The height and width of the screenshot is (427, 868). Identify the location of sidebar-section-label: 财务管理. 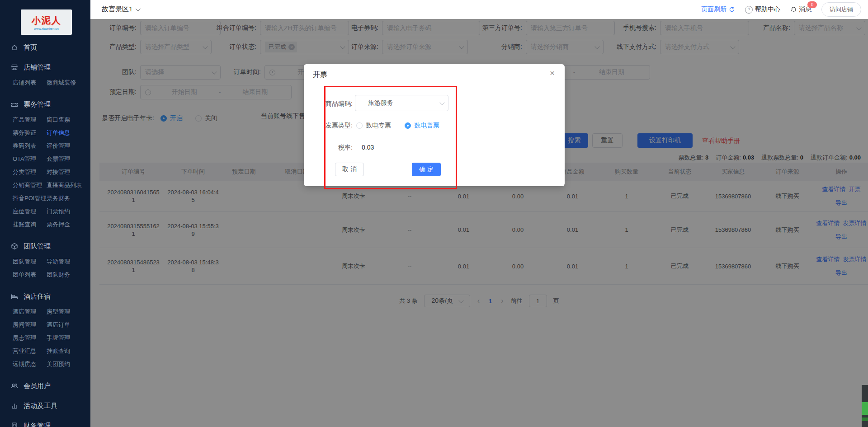
(37, 424).